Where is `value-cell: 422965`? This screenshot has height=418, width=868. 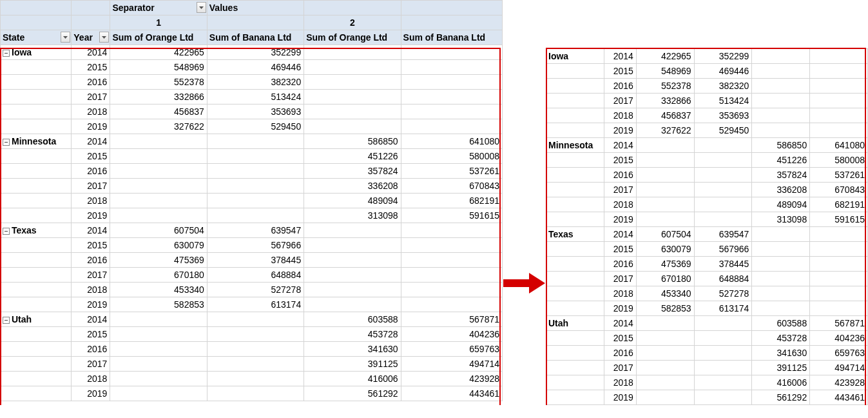
value-cell: 422965 is located at coordinates (665, 57).